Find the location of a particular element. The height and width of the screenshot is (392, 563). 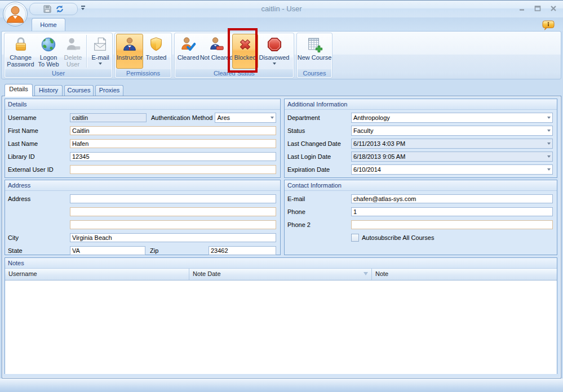

shield-icon is located at coordinates (156, 44).